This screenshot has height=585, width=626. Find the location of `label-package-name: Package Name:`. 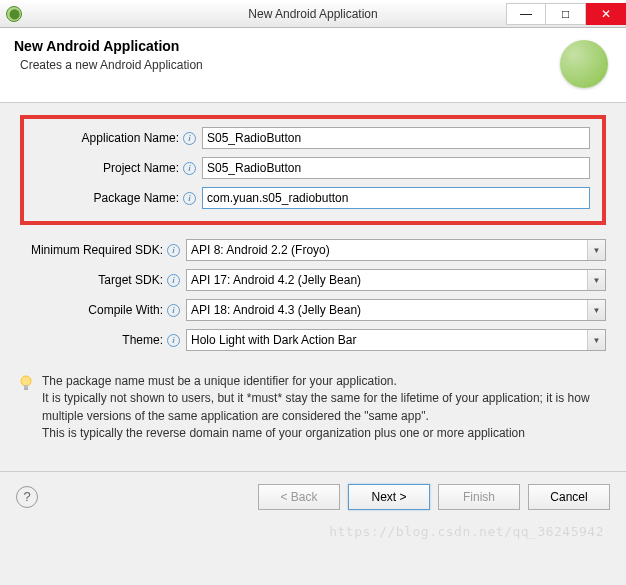

label-package-name: Package Name: is located at coordinates (108, 198).